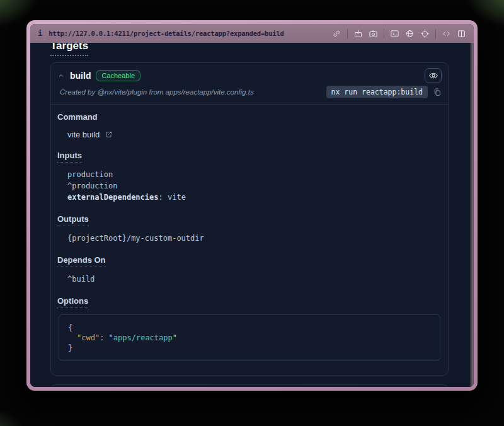 The image size is (504, 426). I want to click on depends-item: ^build, so click(255, 279).